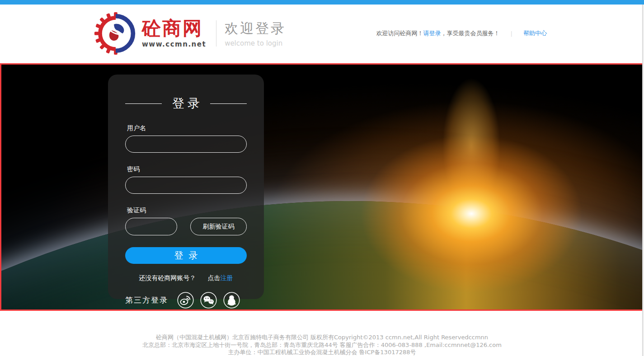  I want to click on captcha-label: 验证码, so click(187, 211).